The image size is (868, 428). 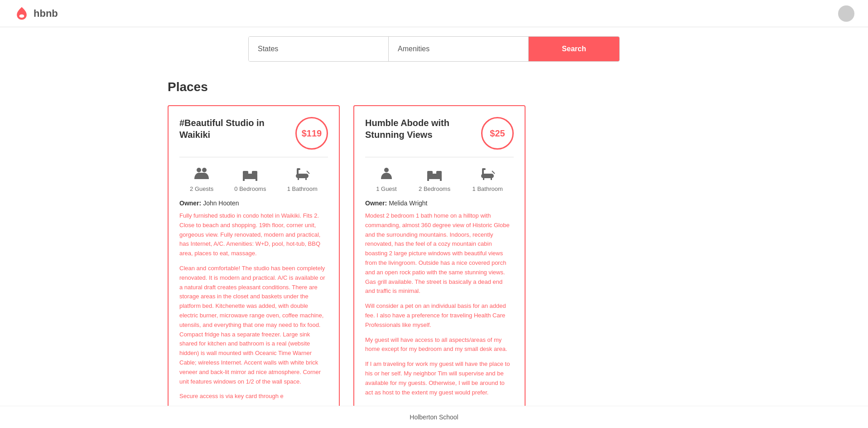 What do you see at coordinates (434, 179) in the screenshot?
I see `bedrooms-amenity-2: 2 Bedrooms` at bounding box center [434, 179].